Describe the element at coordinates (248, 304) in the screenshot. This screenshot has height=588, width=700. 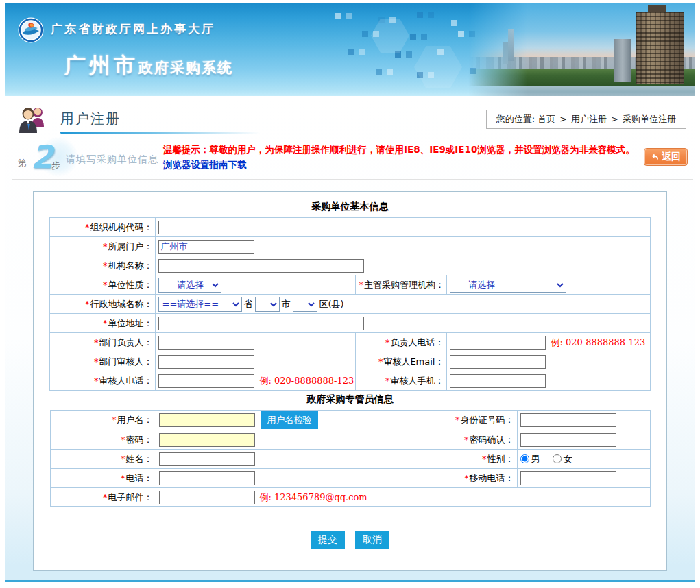
I see `province-unit-label: 省` at that location.